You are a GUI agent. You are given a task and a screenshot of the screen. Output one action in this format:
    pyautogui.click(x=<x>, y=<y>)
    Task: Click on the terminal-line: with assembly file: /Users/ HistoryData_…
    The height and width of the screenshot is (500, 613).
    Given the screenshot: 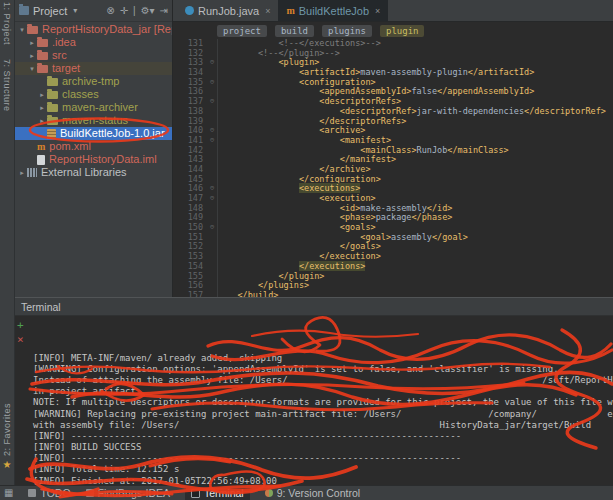 What is the action you would take?
    pyautogui.click(x=323, y=426)
    